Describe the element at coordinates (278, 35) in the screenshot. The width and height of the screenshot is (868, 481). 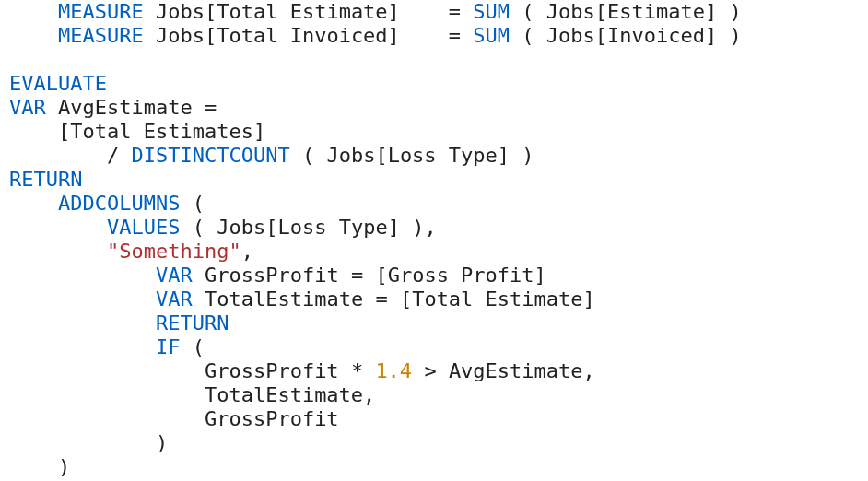
I see `measure-lhs: Jobs[Total Invoiced]` at that location.